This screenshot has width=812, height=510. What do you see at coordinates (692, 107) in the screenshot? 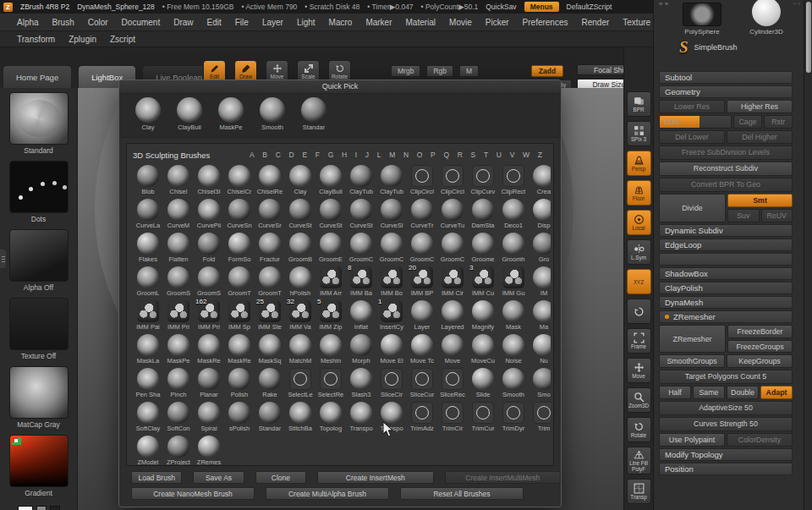
I see `lower-res-button: Lower Res` at bounding box center [692, 107].